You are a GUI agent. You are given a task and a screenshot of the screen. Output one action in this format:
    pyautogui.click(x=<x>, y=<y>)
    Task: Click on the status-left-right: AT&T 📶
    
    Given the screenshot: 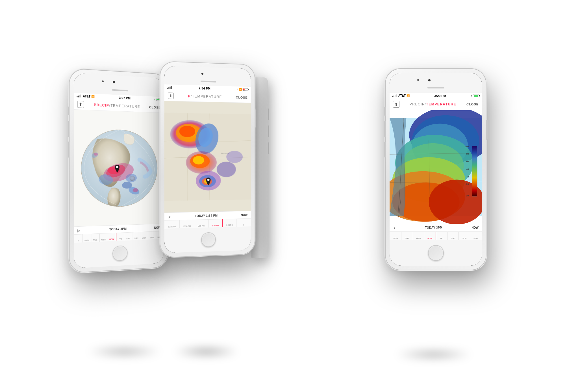 What is the action you would take?
    pyautogui.click(x=401, y=96)
    